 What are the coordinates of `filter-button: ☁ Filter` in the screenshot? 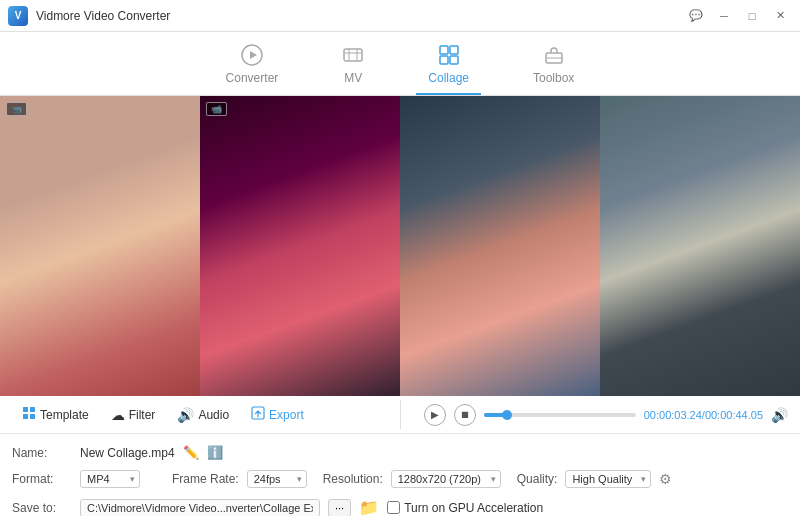 It's located at (134, 414).